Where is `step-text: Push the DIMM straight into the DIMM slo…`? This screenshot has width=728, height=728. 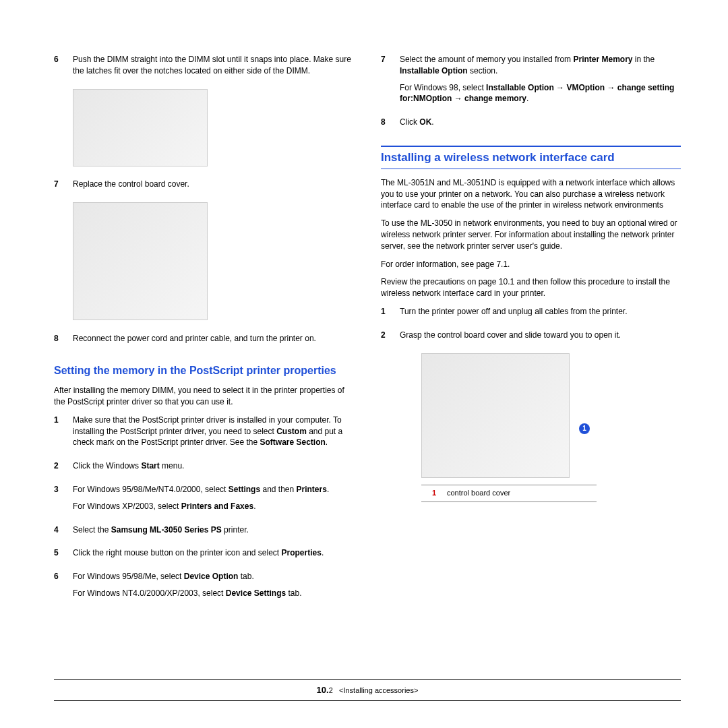
step-text: Push the DIMM straight into the DIMM slo… is located at coordinates (213, 65).